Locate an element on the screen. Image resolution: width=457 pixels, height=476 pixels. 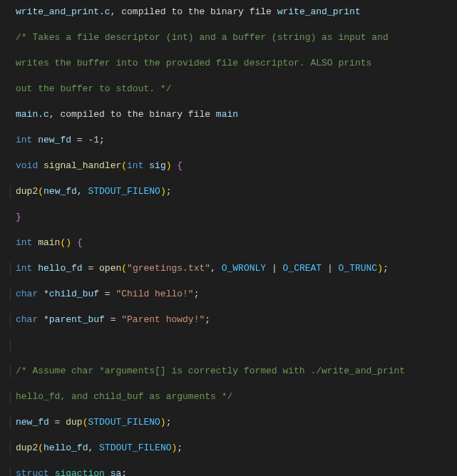
code-line: char *parent_buf = "Parent howdy!"; is located at coordinates (230, 320).